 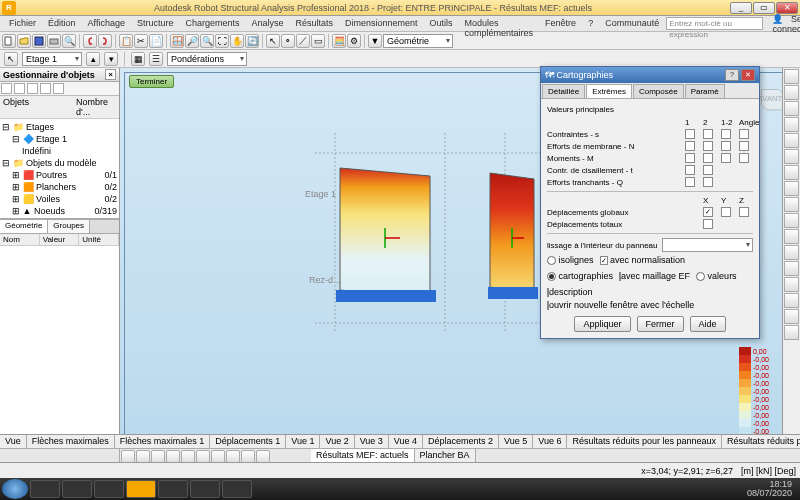 What do you see at coordinates (173, 489) in the screenshot?
I see `task-word` at bounding box center [173, 489].